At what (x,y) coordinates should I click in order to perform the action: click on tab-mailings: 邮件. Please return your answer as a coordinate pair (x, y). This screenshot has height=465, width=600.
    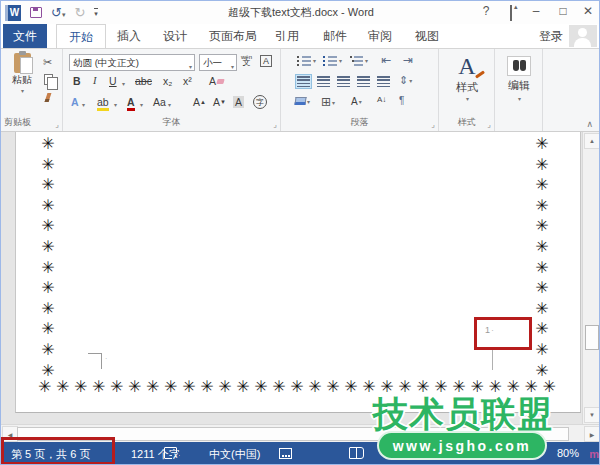
    Looking at the image, I should click on (335, 36).